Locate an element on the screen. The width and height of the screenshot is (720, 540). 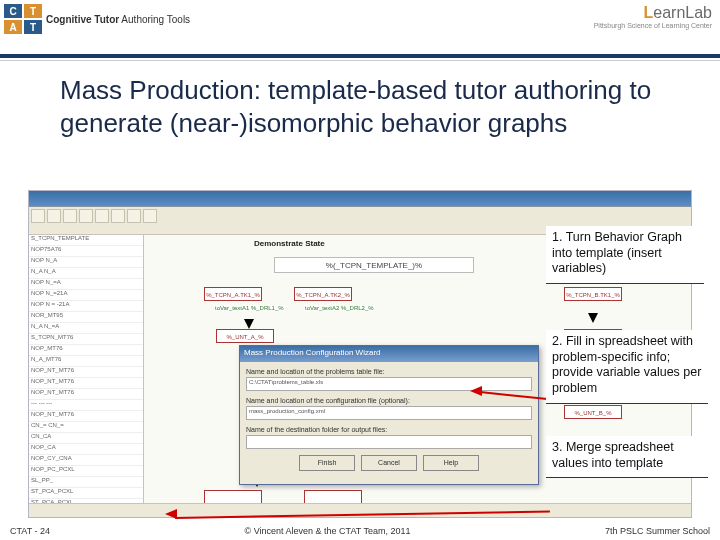
wizard-field-2: mass_production_config.xml is located at coordinates (389, 413).